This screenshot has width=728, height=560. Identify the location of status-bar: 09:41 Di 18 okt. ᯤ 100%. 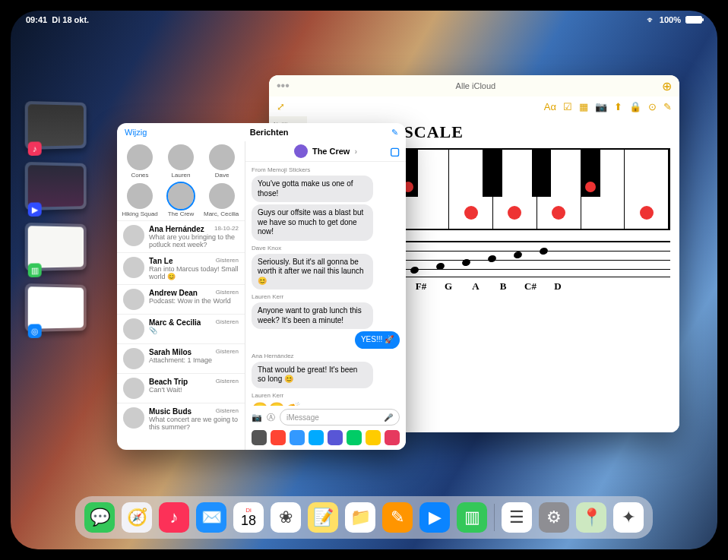
(364, 20).